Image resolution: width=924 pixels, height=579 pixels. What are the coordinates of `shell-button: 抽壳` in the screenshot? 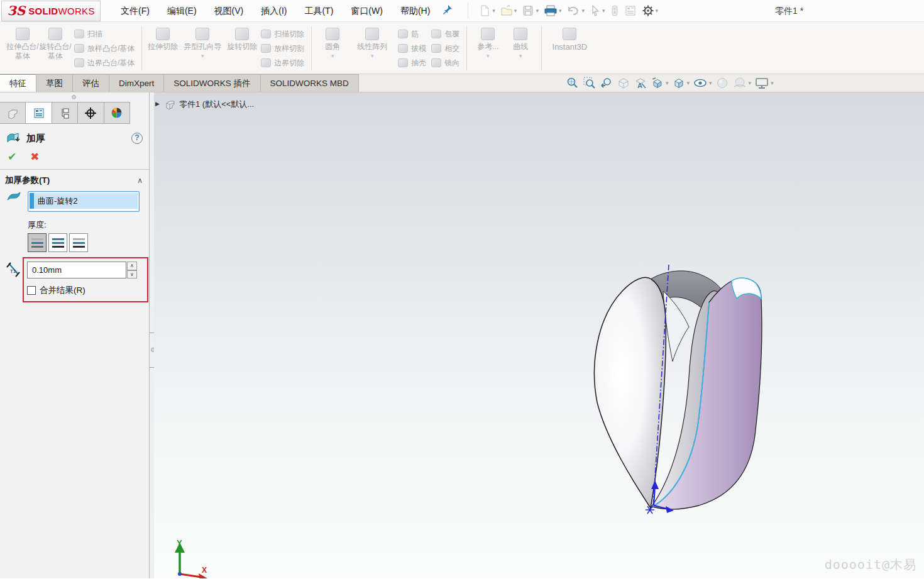 It's located at (412, 63).